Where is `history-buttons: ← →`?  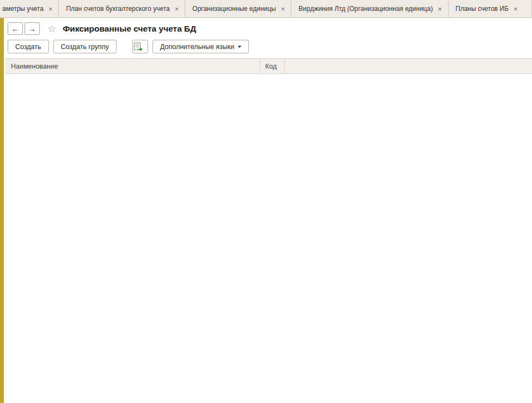
history-buttons: ← → is located at coordinates (24, 28).